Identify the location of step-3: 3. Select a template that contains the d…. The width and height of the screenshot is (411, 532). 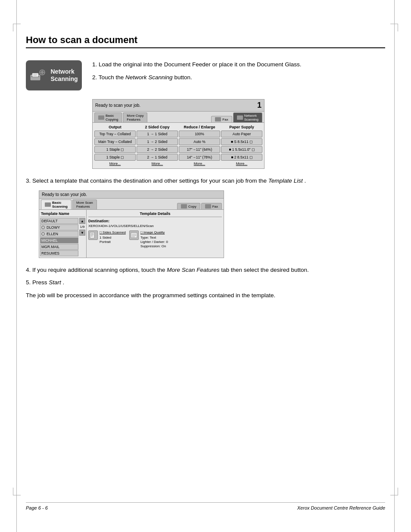
(206, 181).